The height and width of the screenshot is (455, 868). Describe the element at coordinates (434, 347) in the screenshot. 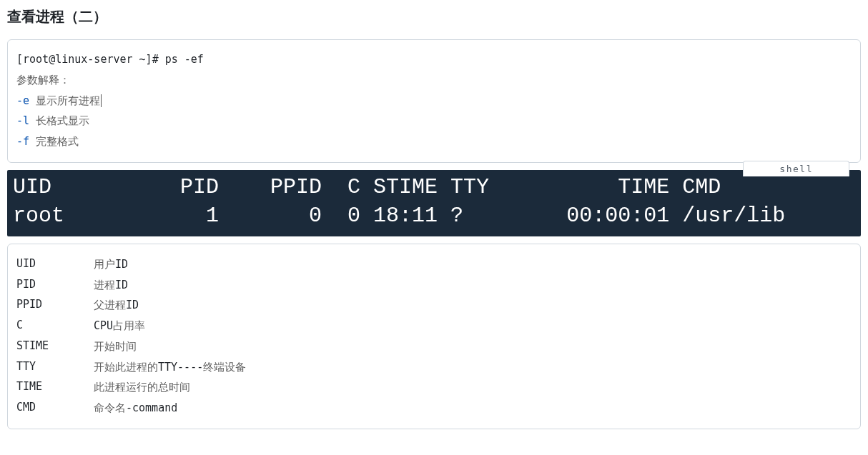

I see `desc-row: STIME开始时间` at that location.